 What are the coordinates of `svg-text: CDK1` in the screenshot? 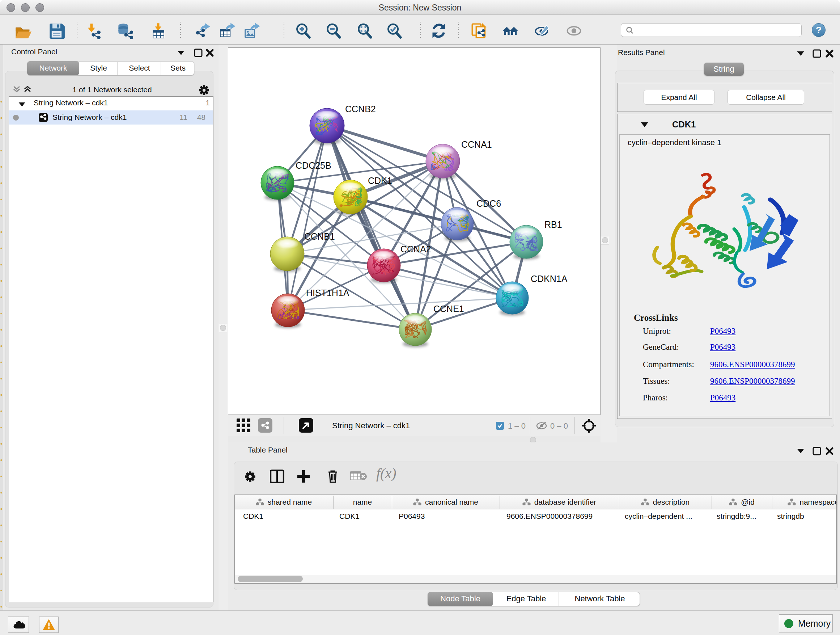 It's located at (380, 181).